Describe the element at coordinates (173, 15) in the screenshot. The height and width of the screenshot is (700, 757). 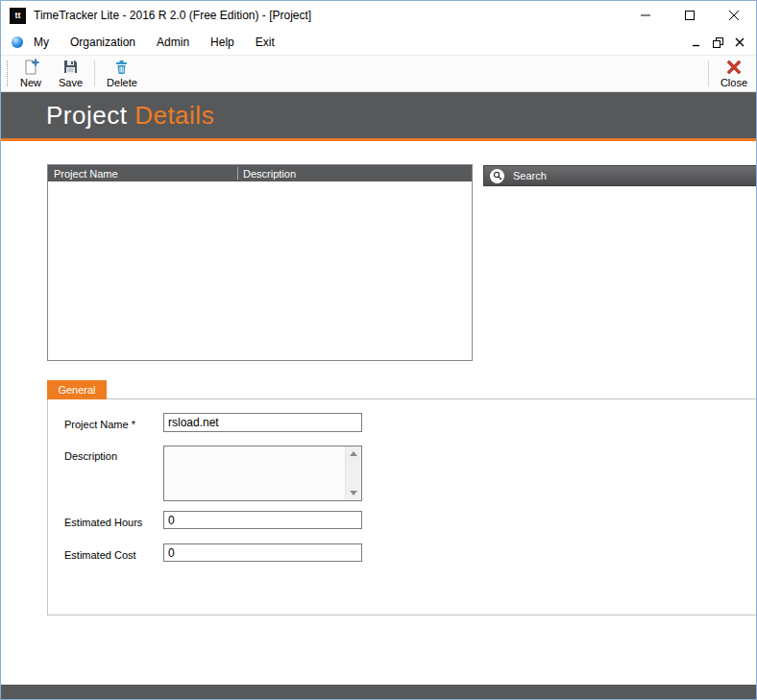
I see `window-title: TimeTracker Lite - 2016 R 2.0 (Free Edit…` at that location.